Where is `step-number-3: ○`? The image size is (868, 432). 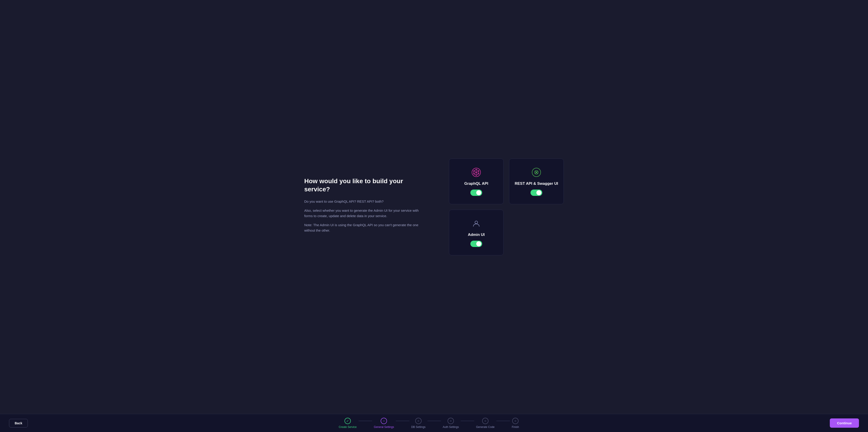 step-number-3: ○ is located at coordinates (418, 421).